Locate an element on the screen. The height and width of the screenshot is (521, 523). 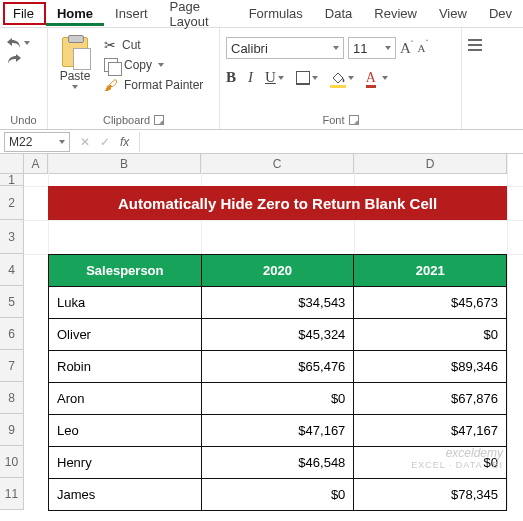
tab-file: File is located at coordinates (24, 14).